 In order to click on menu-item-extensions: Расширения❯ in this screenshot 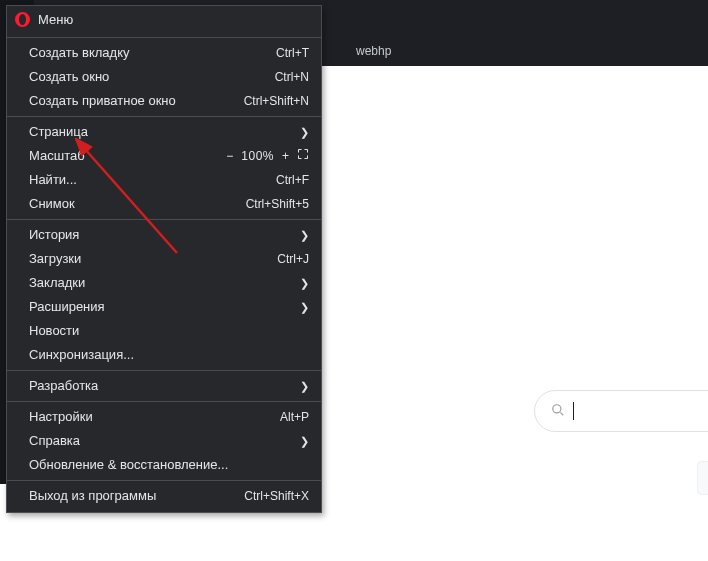, I will do `click(164, 307)`.